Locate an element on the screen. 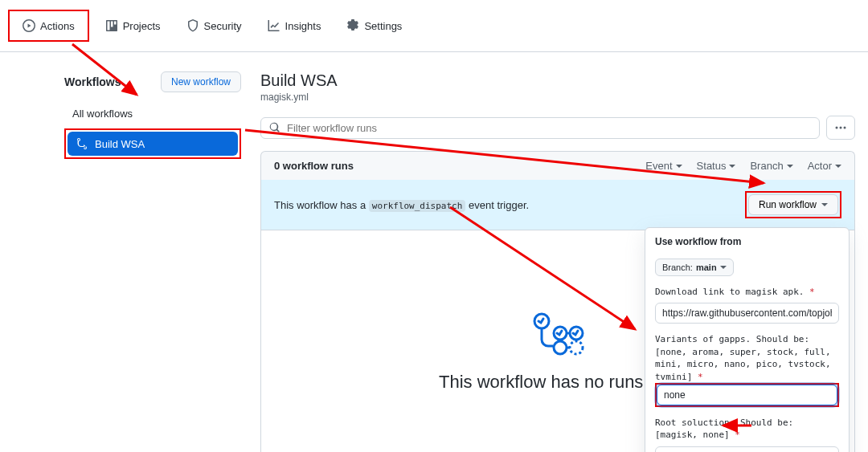  tab-security: Security is located at coordinates (214, 26).